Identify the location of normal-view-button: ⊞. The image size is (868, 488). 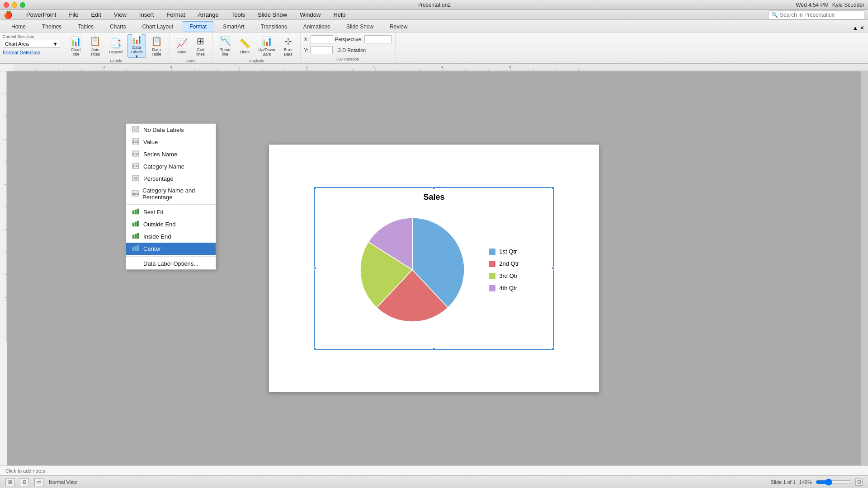
(10, 482).